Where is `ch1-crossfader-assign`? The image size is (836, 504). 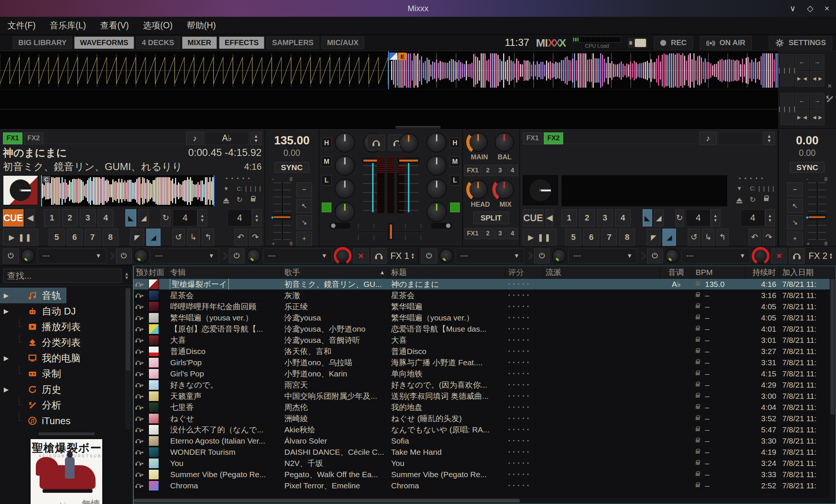
ch1-crossfader-assign is located at coordinates (340, 226).